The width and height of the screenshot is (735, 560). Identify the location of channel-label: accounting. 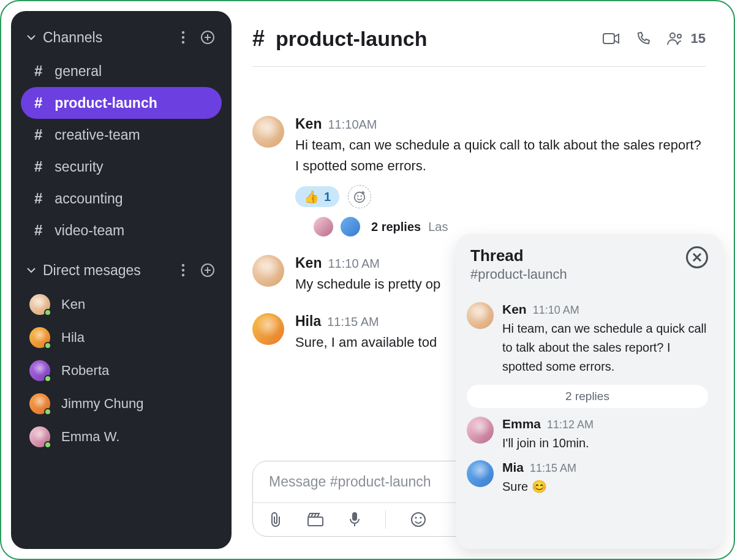
(88, 199).